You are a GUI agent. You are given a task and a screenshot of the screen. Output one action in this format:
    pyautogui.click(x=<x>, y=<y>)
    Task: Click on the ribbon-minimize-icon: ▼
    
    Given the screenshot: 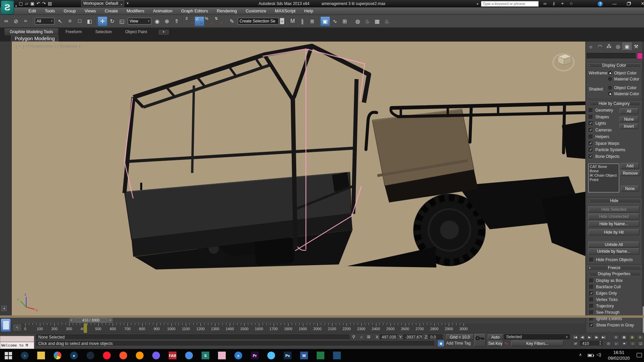 What is the action you would take?
    pyautogui.click(x=164, y=32)
    